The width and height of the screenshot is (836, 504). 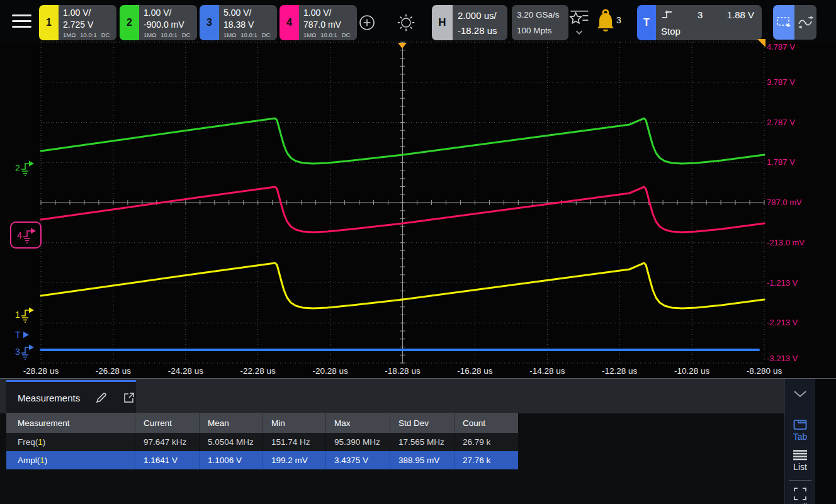 I want to click on right-axis-tick: -3.213 V, so click(x=782, y=359).